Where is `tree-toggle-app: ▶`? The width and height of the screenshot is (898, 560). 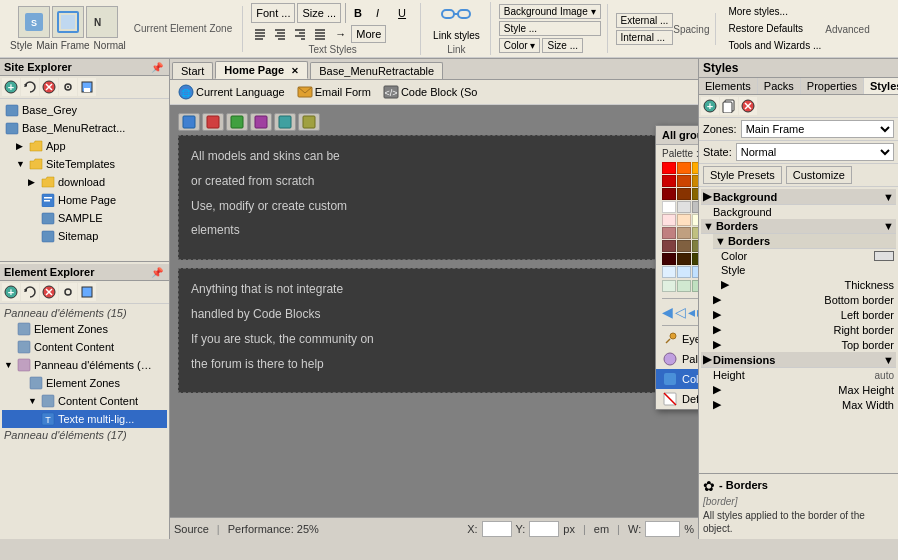
tree-toggle-app: ▶ is located at coordinates (22, 146).